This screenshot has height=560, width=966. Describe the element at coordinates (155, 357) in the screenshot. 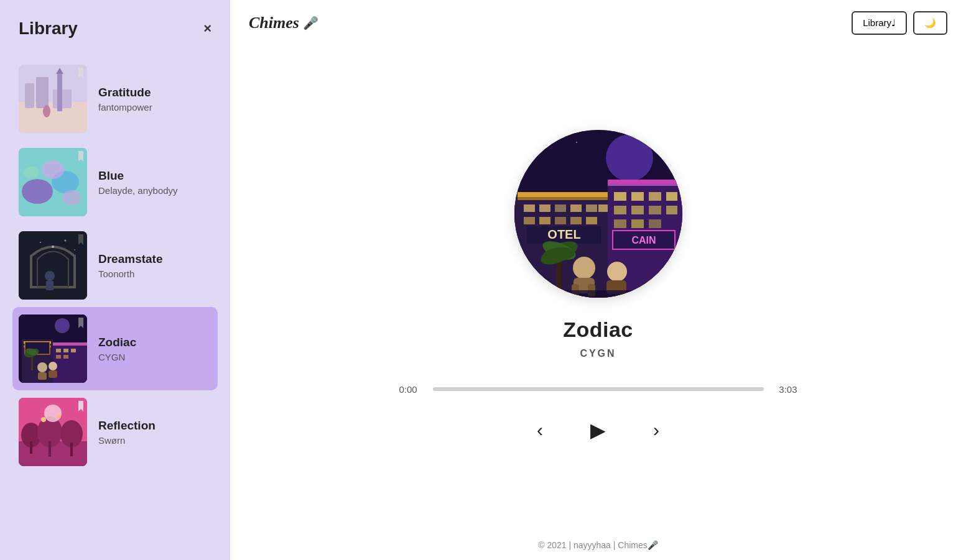

I see `track-artist: CYGN` at that location.